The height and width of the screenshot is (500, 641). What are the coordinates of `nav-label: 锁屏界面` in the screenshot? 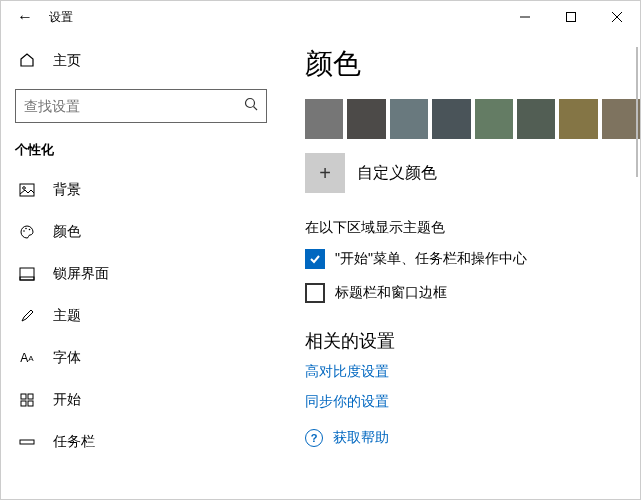 It's located at (81, 274).